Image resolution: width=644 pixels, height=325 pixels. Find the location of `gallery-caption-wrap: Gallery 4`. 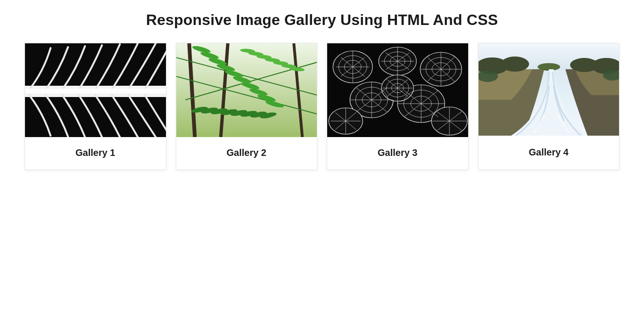

gallery-caption-wrap: Gallery 4 is located at coordinates (549, 153).